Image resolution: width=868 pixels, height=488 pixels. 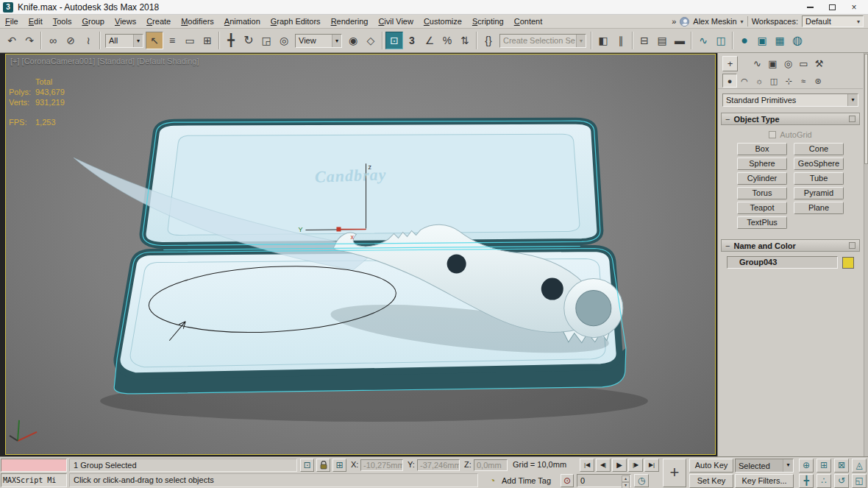 I want to click on absolute-mode-toggle: ⊞, so click(x=340, y=465).